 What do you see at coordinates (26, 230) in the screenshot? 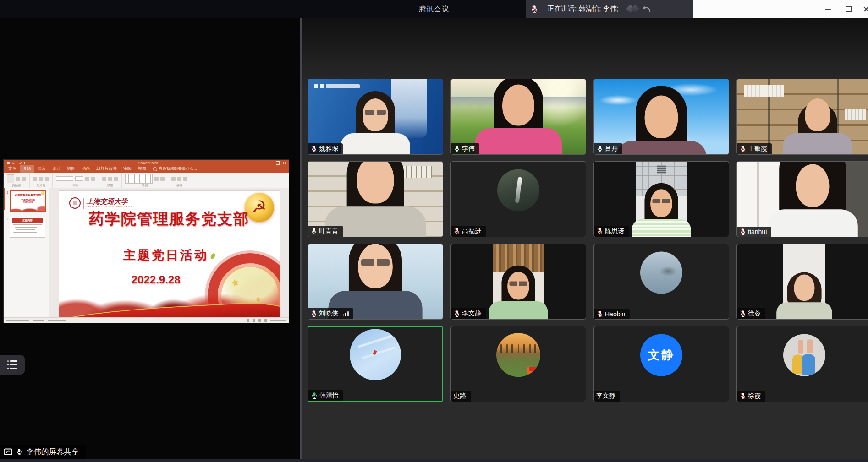
I see `text-line` at bounding box center [26, 230].